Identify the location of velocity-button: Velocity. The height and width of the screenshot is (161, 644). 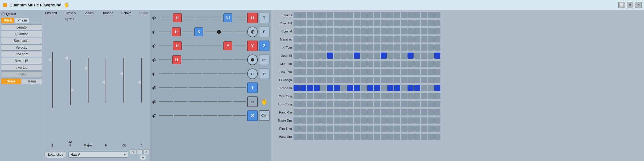
(22, 48).